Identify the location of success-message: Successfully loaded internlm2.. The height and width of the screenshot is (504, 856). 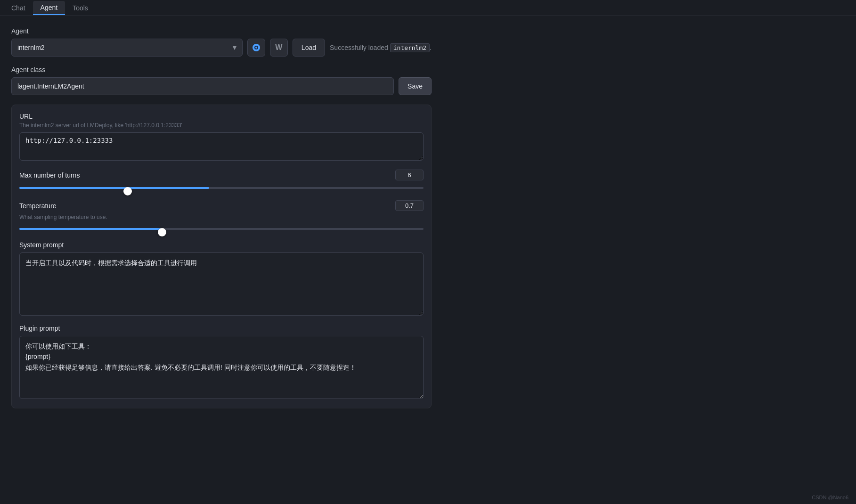
(381, 48).